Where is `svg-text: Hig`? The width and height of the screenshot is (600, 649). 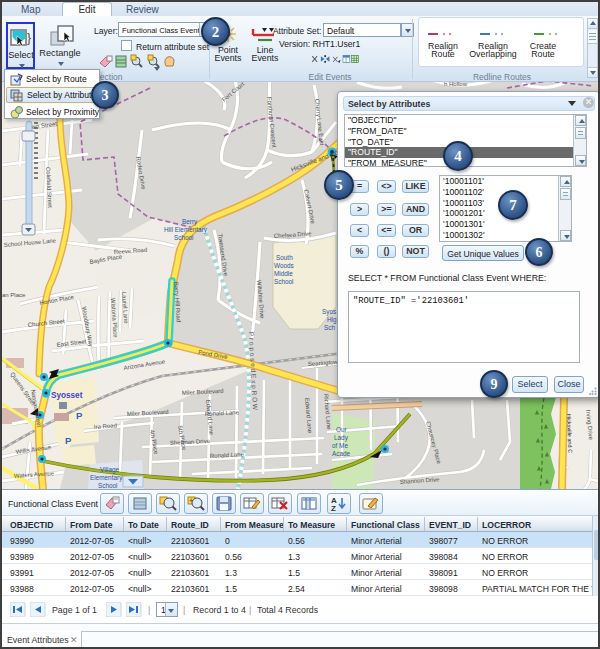
svg-text: Hig is located at coordinates (332, 320).